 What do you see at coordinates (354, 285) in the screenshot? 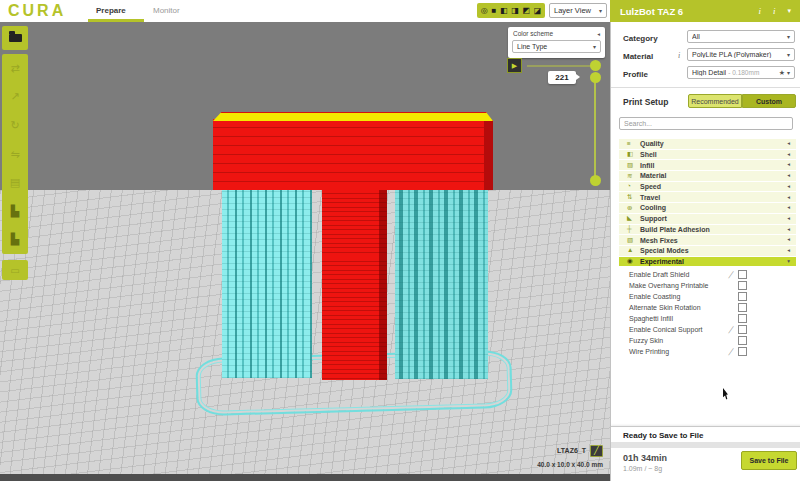
I see `model-t-stem` at bounding box center [354, 285].